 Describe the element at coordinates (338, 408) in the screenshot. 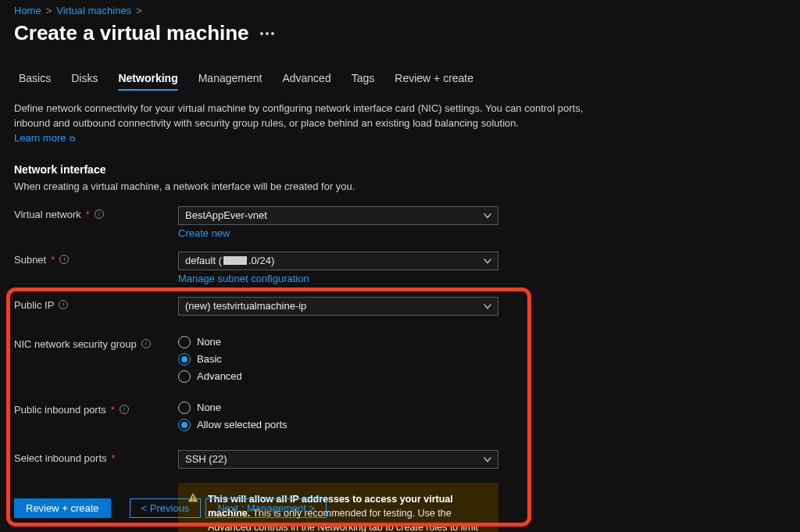

I see `radio-ports-none: None` at that location.